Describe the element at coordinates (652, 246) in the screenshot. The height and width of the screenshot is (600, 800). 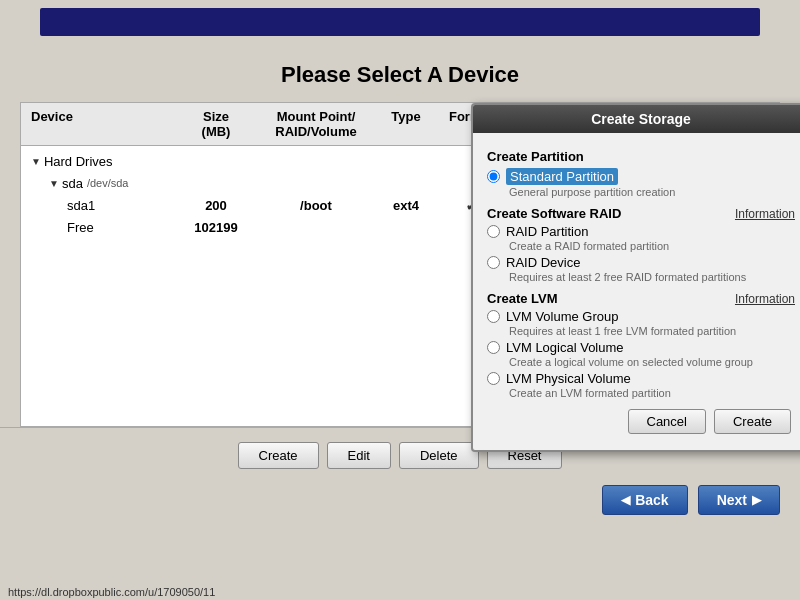
I see `raid-partition-desc: Create a RAID formated partition` at that location.